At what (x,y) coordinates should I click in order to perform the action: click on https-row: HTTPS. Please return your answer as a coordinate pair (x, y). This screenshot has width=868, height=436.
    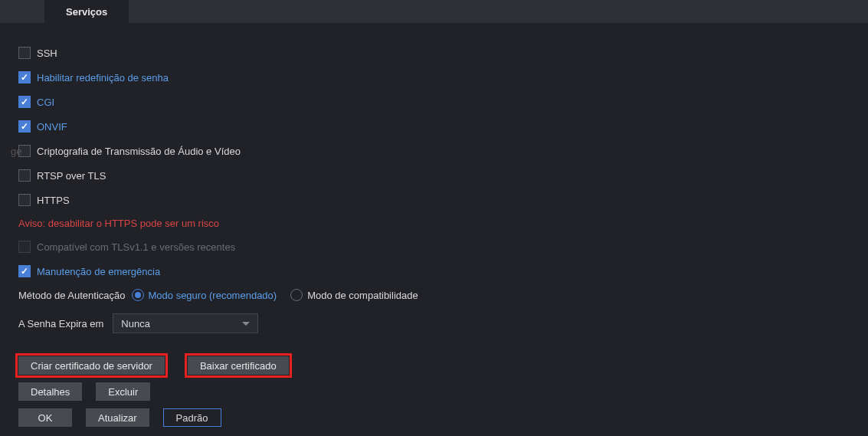
    Looking at the image, I should click on (443, 200).